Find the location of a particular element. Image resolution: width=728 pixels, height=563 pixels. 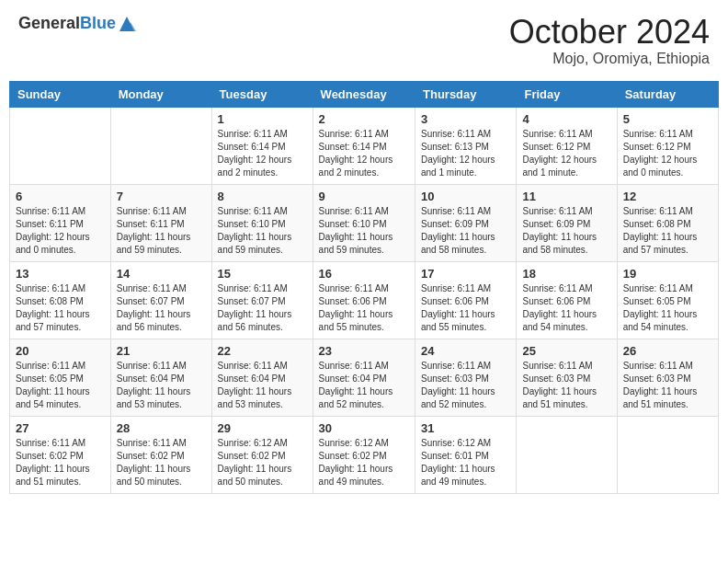

day-number: 4 is located at coordinates (566, 120).